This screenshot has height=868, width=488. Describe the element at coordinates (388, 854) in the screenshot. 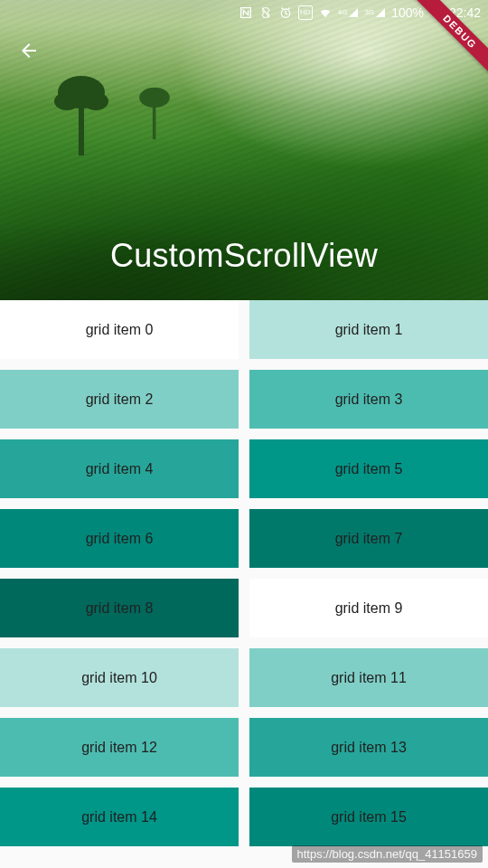

I see `watermark-overlay: https://blog.csdn.net/qq_41151659` at that location.